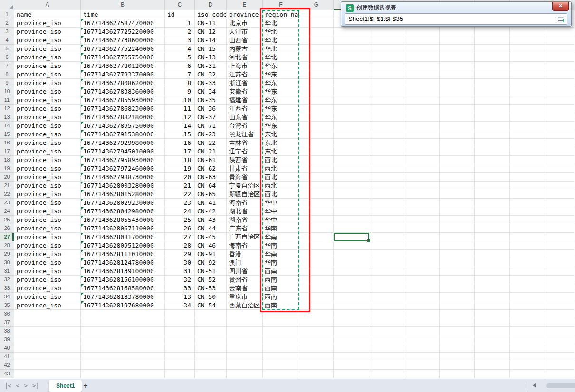 This screenshot has height=392, width=575. What do you see at coordinates (180, 126) in the screenshot?
I see `cell: 14` at bounding box center [180, 126].